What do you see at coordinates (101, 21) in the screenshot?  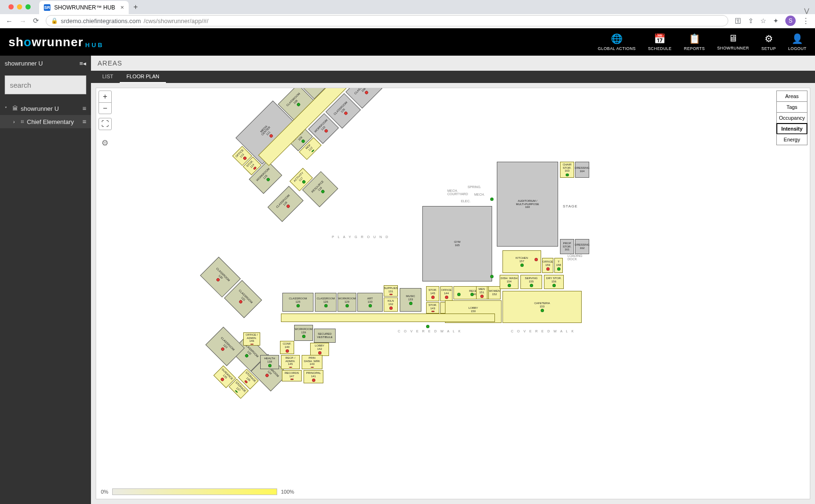 I see `url-host: srdemo.chiefintegrations.com` at bounding box center [101, 21].